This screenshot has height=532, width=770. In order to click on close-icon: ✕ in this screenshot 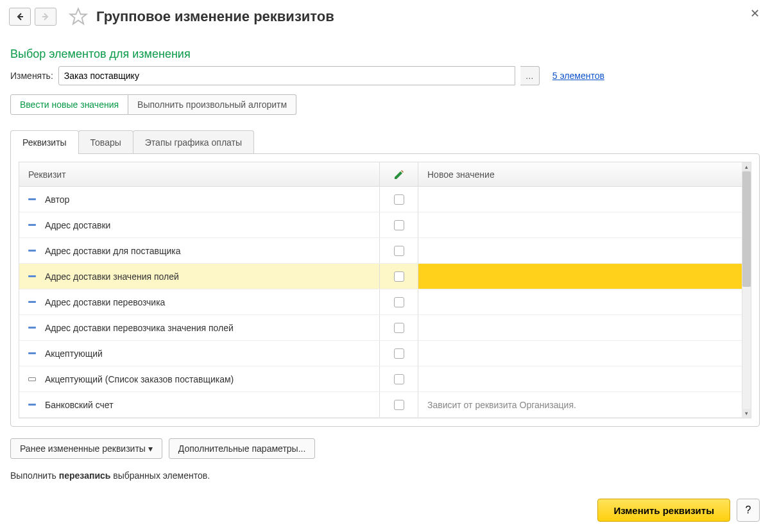, I will do `click(755, 13)`.